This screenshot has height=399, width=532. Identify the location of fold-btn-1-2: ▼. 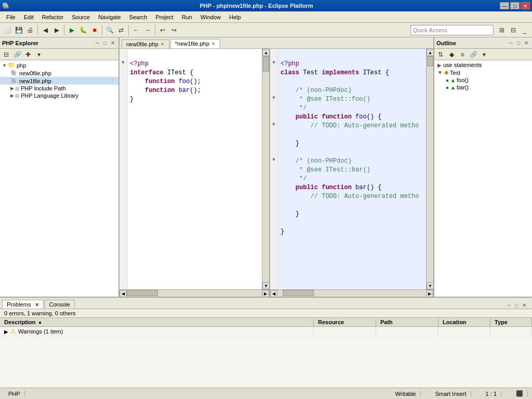
(274, 62).